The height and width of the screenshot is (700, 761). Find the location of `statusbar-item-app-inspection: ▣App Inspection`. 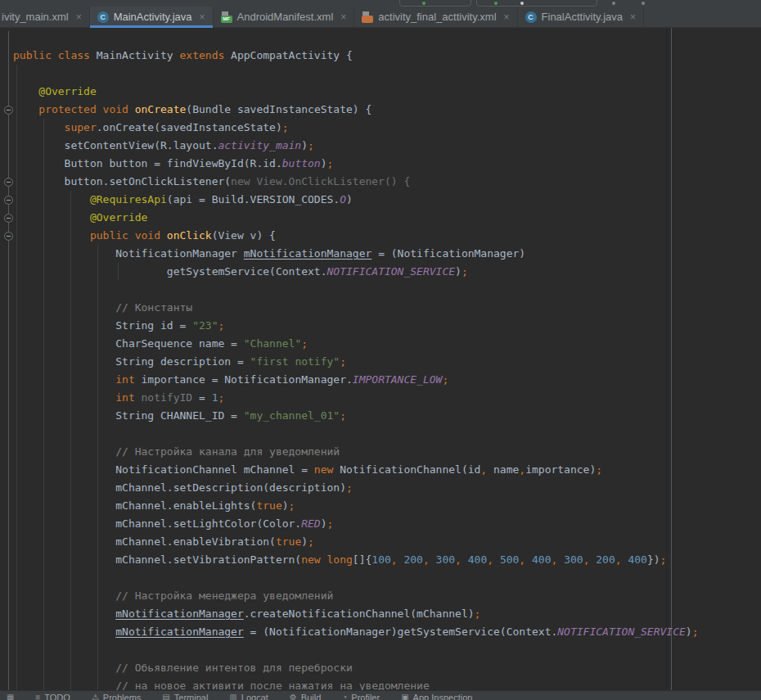

statusbar-item-app-inspection: ▣App Inspection is located at coordinates (437, 696).